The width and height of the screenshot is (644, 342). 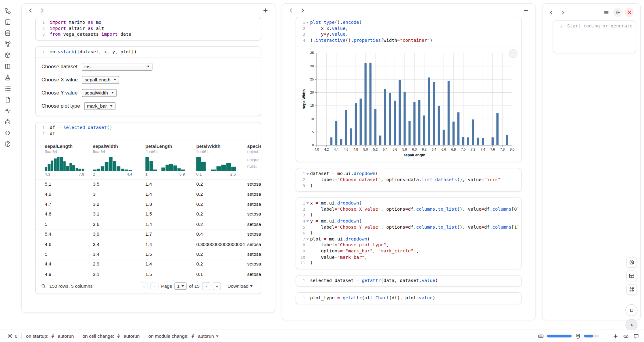 I want to click on table-row: 4.63.41.40.30000000000000004setosa, so click(x=148, y=244).